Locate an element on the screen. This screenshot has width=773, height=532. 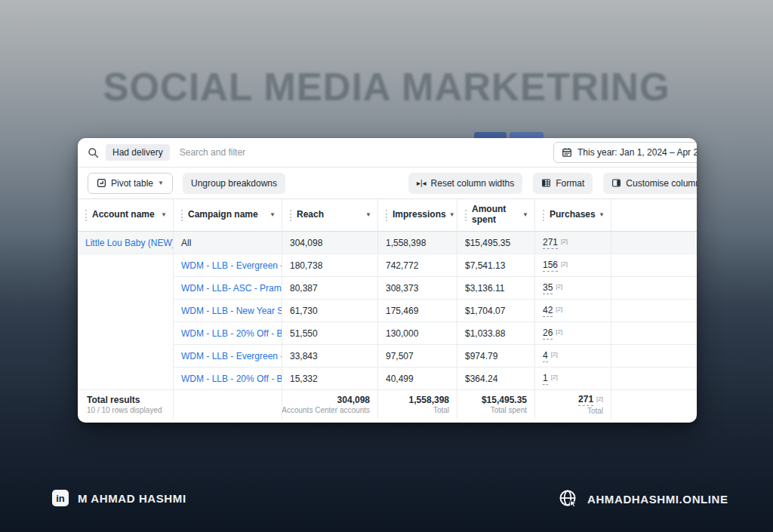
customise-columns-icon is located at coordinates (616, 183).